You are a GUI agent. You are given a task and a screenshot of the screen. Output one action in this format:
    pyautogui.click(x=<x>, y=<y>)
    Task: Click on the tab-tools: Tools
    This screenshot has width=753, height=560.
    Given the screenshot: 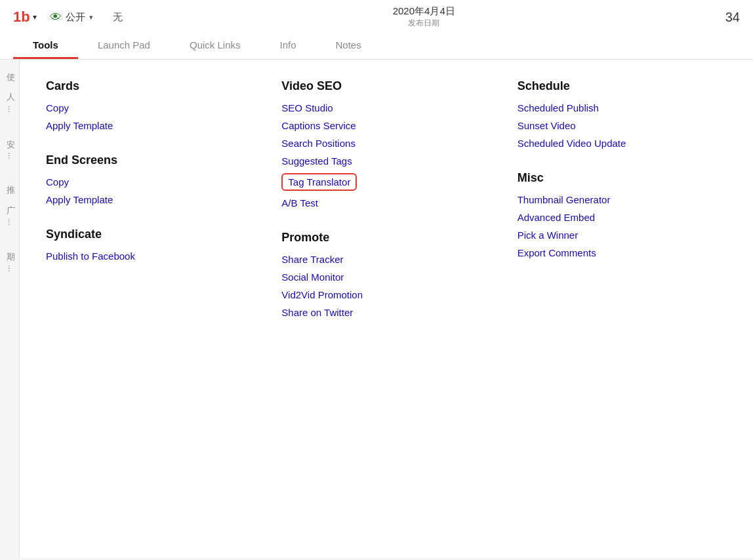 What is the action you would take?
    pyautogui.click(x=46, y=46)
    